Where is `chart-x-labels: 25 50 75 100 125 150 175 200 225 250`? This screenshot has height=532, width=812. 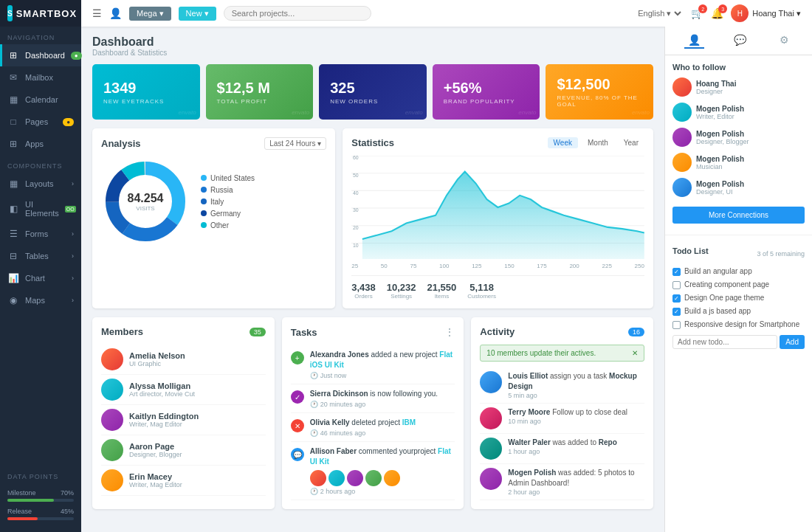 chart-x-labels: 25 50 75 100 125 150 175 200 225 250 is located at coordinates (498, 266).